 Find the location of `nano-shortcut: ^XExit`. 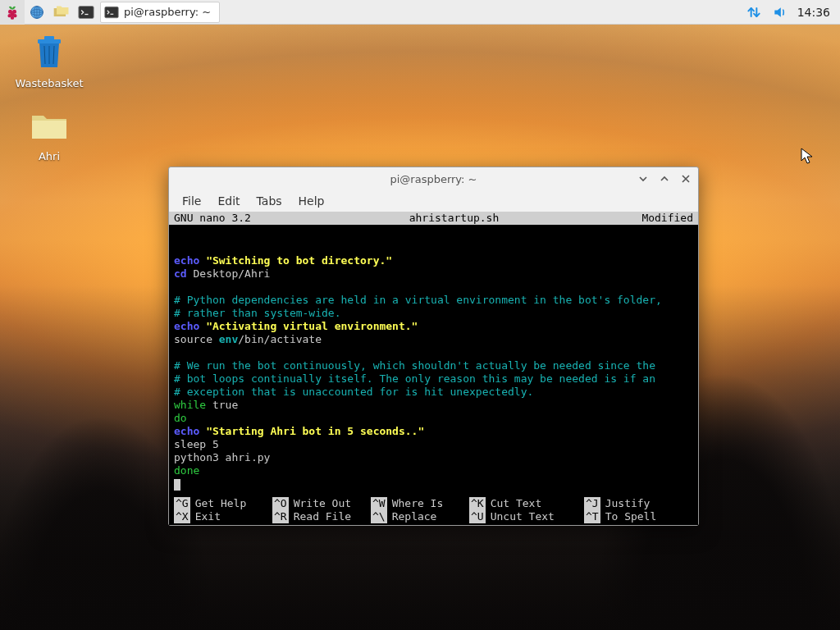

nano-shortcut: ^XExit is located at coordinates (223, 517).